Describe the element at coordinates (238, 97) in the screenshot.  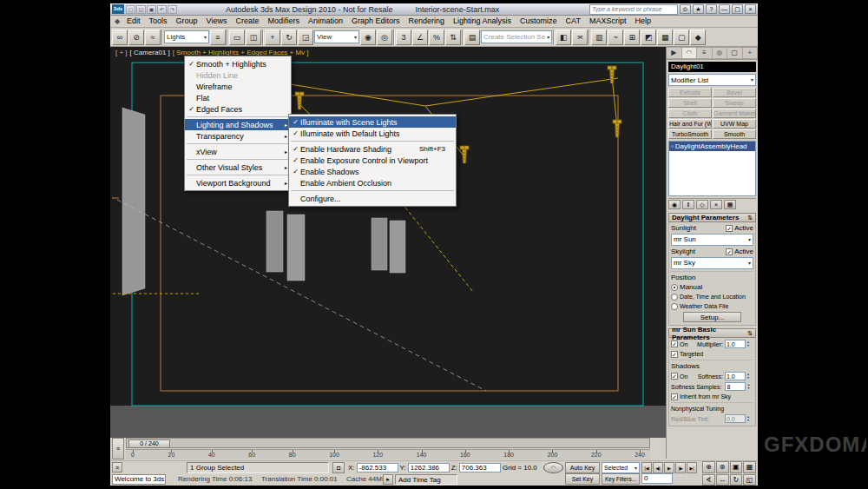
I see `menu-item: ✓ Flat ▸` at that location.